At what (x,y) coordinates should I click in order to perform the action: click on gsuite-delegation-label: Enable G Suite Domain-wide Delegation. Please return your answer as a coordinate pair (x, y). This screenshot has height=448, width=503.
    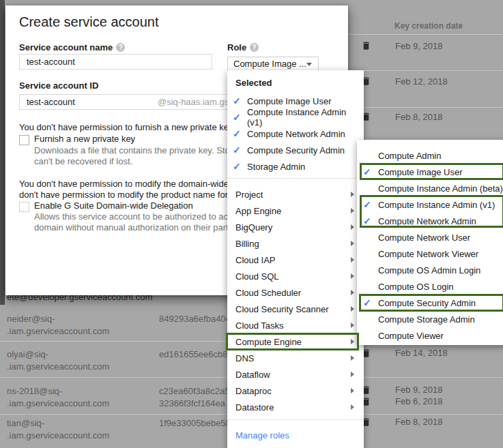
    Looking at the image, I should click on (113, 206).